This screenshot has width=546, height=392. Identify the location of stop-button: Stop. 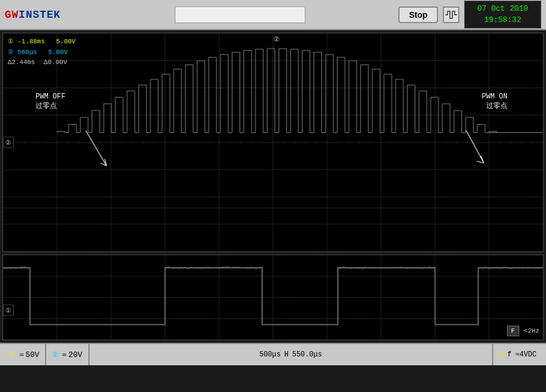
(419, 15).